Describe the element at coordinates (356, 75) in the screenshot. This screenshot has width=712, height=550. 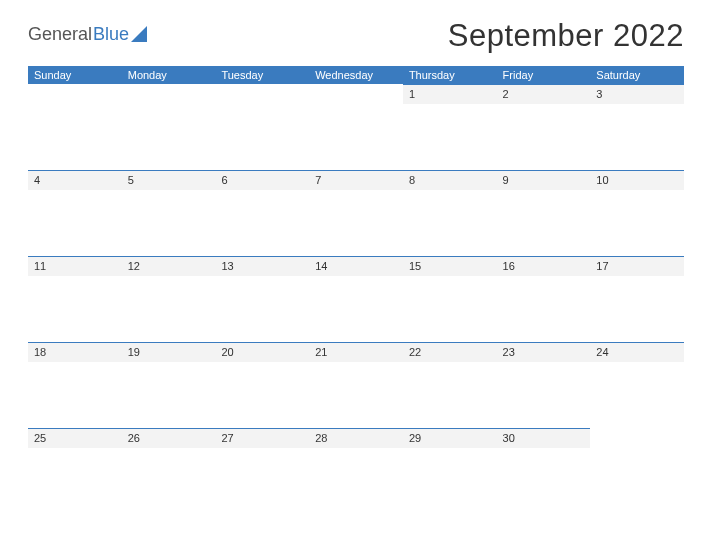
I see `day-header: Wednesday` at that location.